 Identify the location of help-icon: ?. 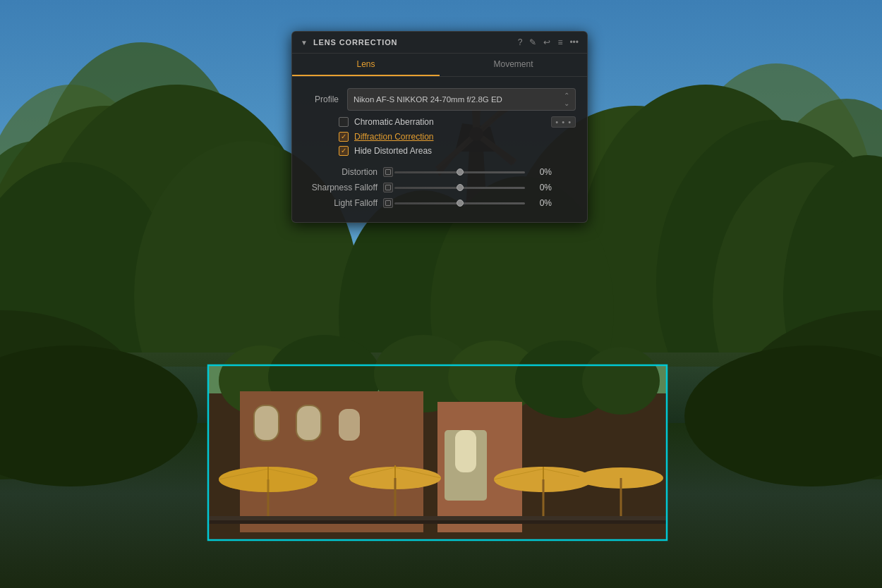
(521, 42).